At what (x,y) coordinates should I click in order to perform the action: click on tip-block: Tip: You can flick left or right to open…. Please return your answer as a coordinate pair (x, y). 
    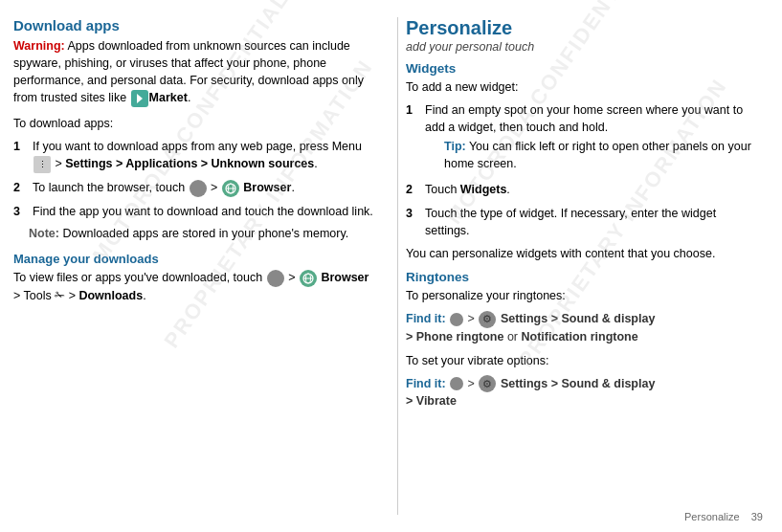
    Looking at the image, I should click on (603, 155).